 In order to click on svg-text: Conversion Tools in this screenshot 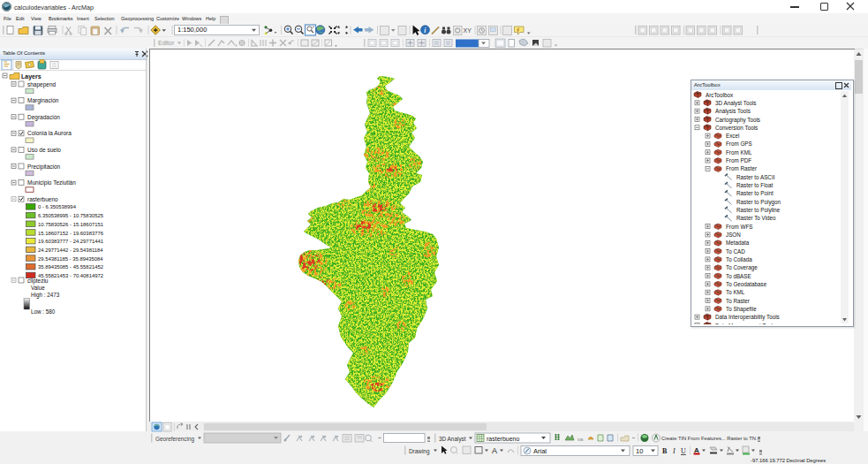, I will do `click(736, 127)`.